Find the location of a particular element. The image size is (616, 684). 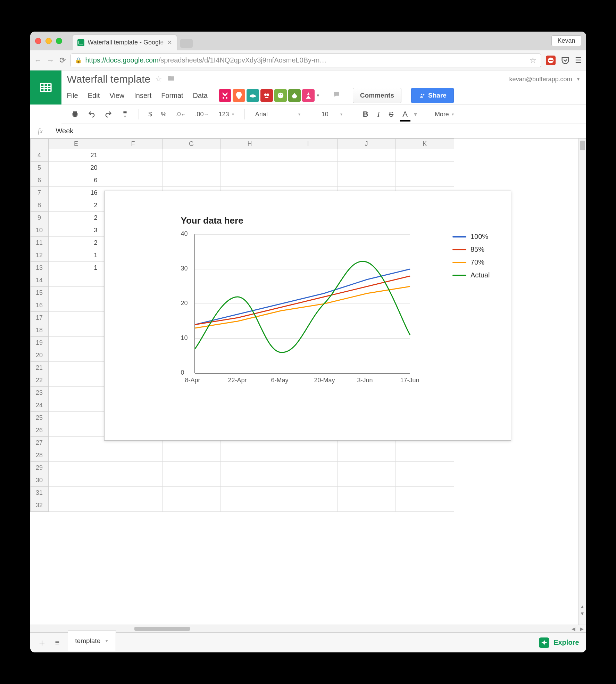

scroll-left-icon: ◀ is located at coordinates (574, 629).